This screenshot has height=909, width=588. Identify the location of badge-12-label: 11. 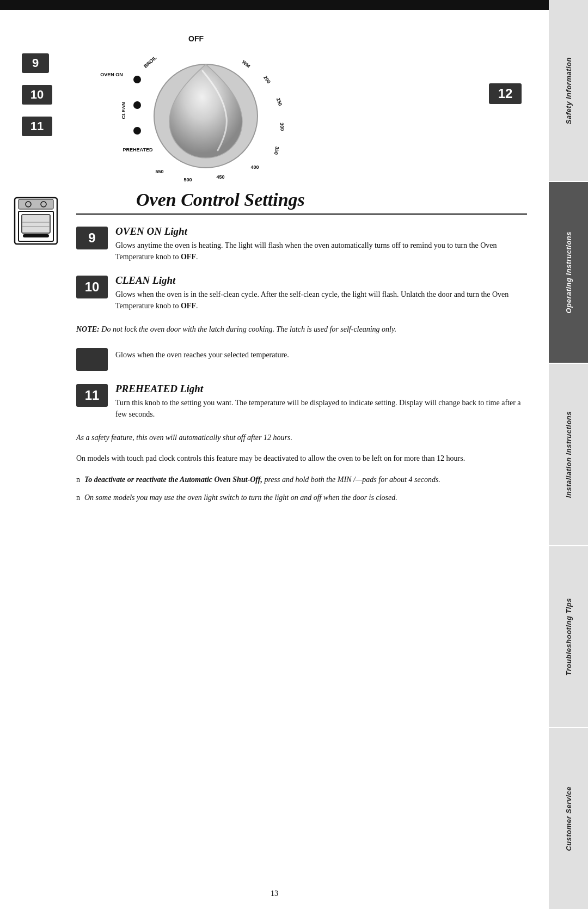
(93, 395).